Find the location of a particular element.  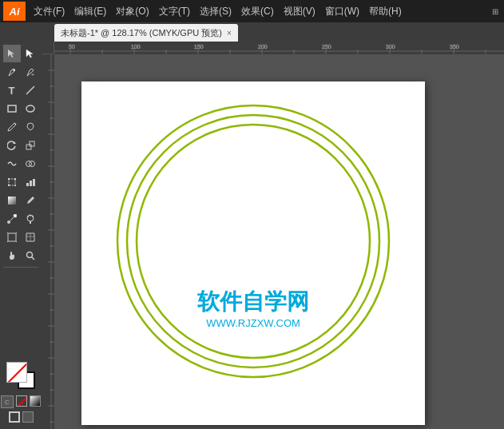

tool-group-gradient is located at coordinates (21, 201).